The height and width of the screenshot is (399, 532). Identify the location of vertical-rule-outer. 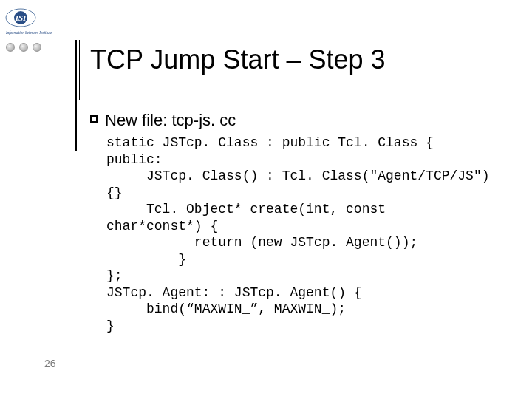
(76, 95).